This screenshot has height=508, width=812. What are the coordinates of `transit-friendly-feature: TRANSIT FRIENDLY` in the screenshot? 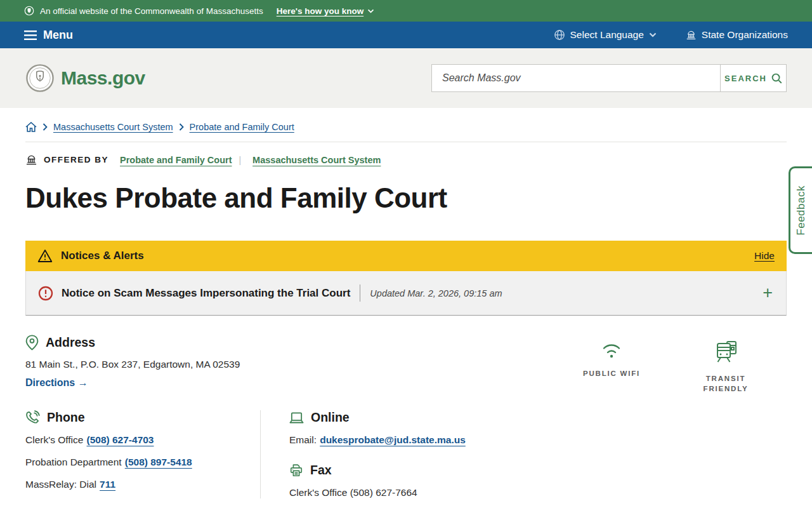 It's located at (726, 367).